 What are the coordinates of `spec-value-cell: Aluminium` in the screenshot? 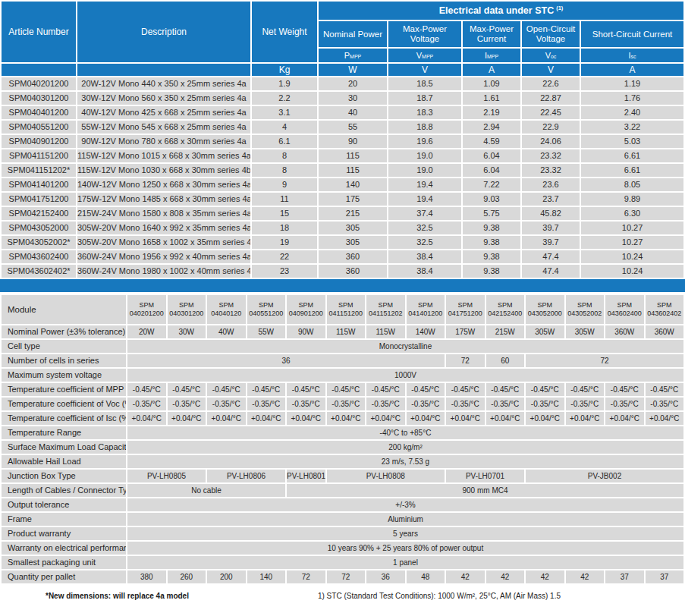 It's located at (405, 519).